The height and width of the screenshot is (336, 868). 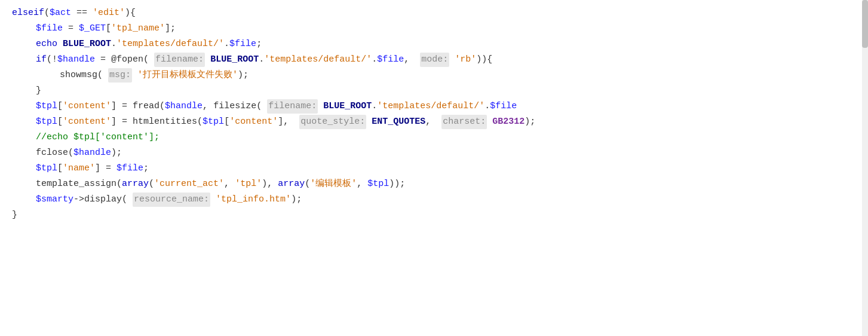 What do you see at coordinates (103, 200) in the screenshot?
I see `code-token: ->display(` at bounding box center [103, 200].